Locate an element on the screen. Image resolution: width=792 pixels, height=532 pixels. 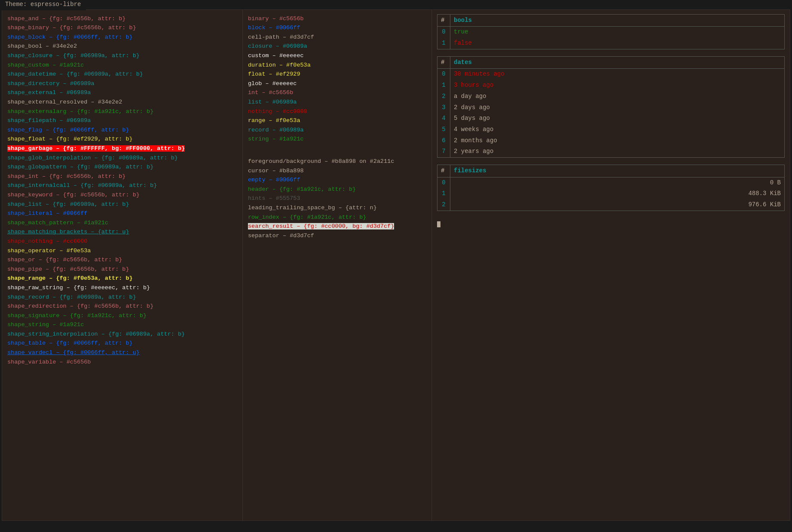
row-value: 488.3 KiB is located at coordinates (618, 194).